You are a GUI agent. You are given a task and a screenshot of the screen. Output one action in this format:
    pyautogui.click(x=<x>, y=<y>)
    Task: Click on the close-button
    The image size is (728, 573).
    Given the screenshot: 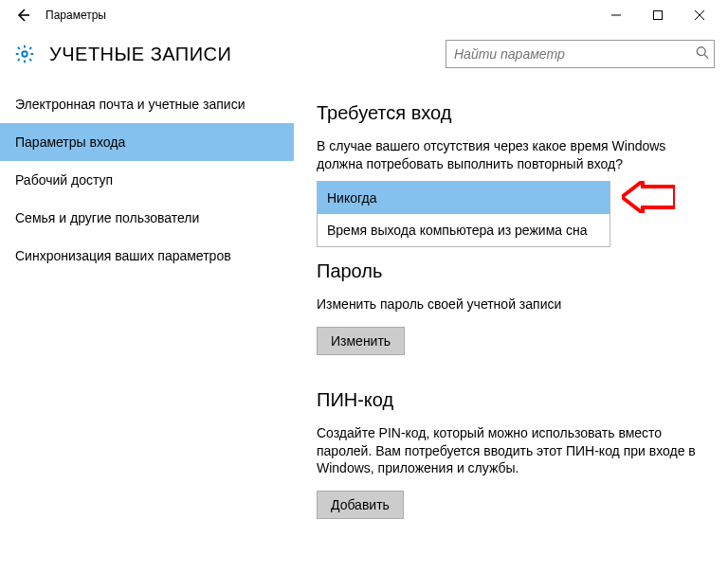 What is the action you would take?
    pyautogui.click(x=700, y=15)
    